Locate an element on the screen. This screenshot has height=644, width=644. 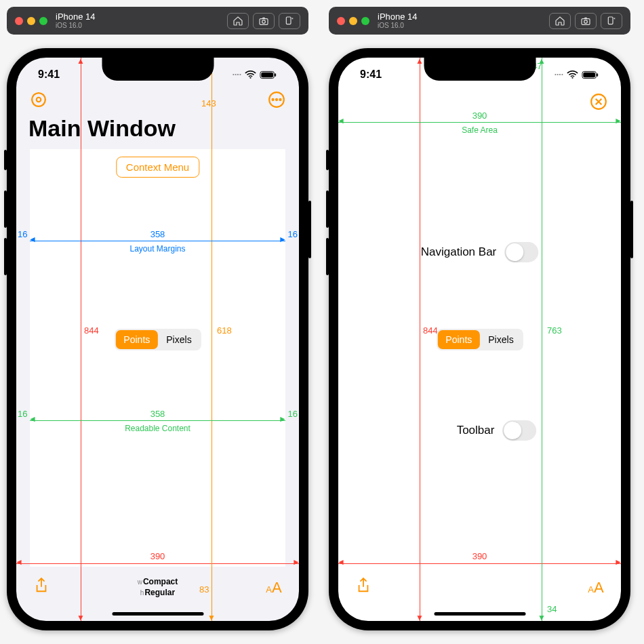
context-menu-button: Context Menu is located at coordinates (157, 167).